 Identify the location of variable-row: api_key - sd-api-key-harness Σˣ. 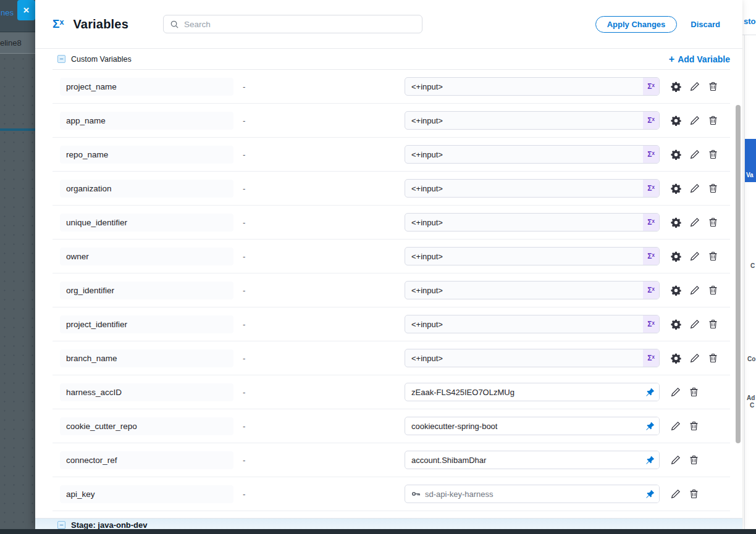
(392, 494).